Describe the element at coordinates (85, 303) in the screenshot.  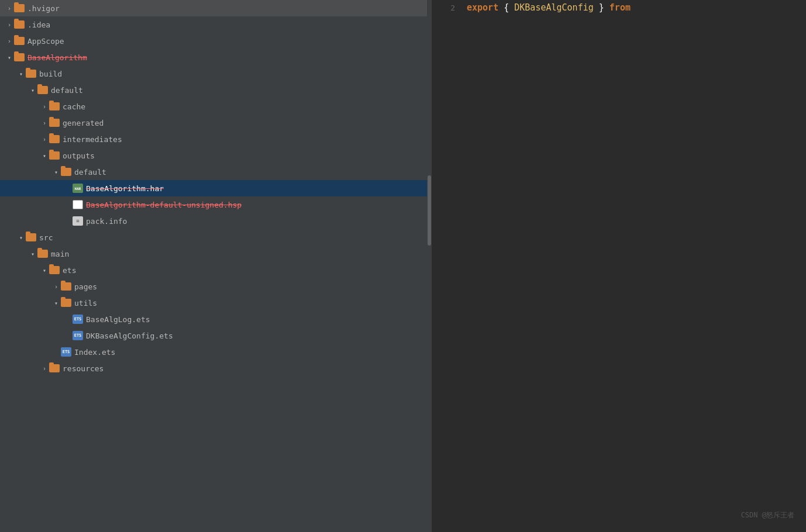
I see `label-utils: utils` at that location.